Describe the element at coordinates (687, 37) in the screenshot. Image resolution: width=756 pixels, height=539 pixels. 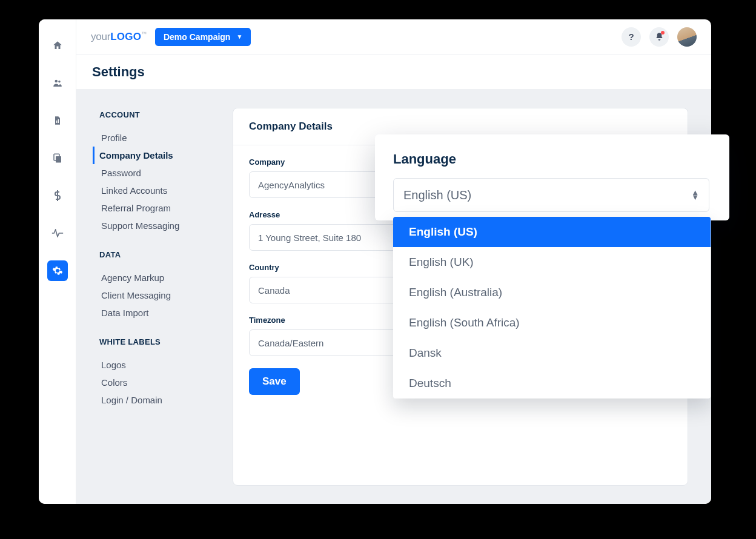
I see `avatar` at that location.